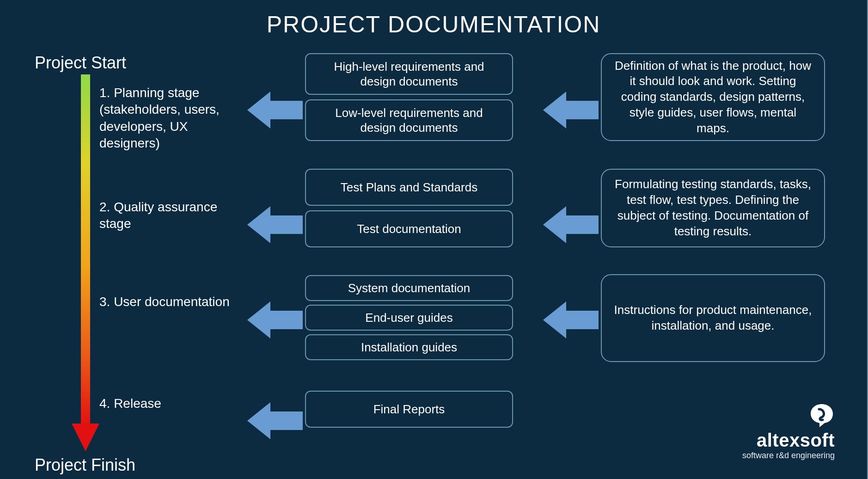  Describe the element at coordinates (713, 97) in the screenshot. I see `desc-planning: Definition of what is the product, how i…` at that location.